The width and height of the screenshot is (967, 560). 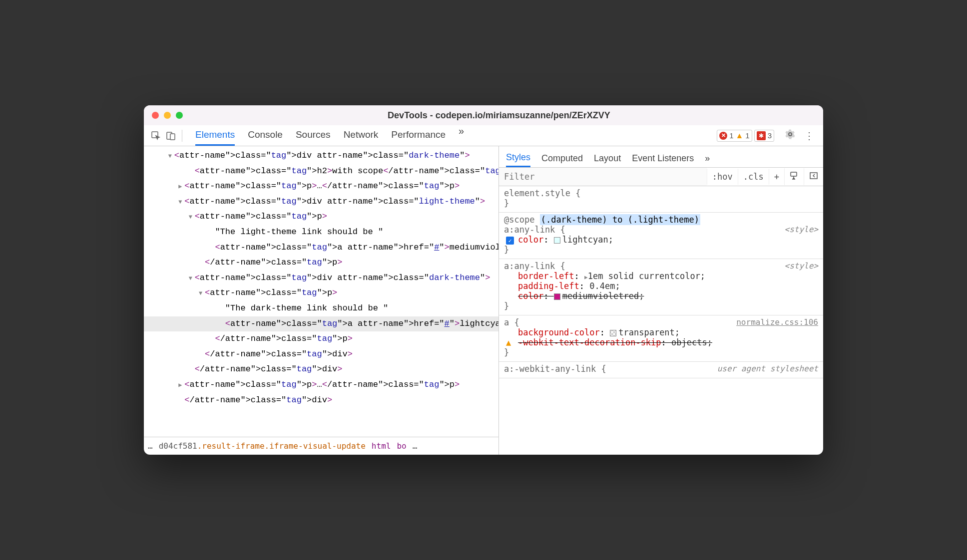 What do you see at coordinates (156, 136) in the screenshot?
I see `inspect-element-icon` at bounding box center [156, 136].